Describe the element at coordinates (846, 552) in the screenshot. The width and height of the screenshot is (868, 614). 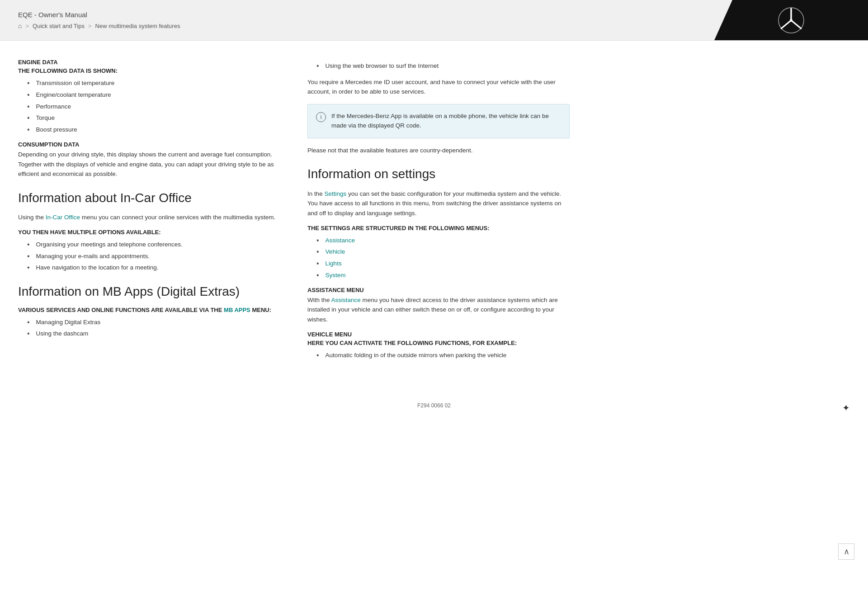
I see `scroll-up-icon: ∧` at that location.